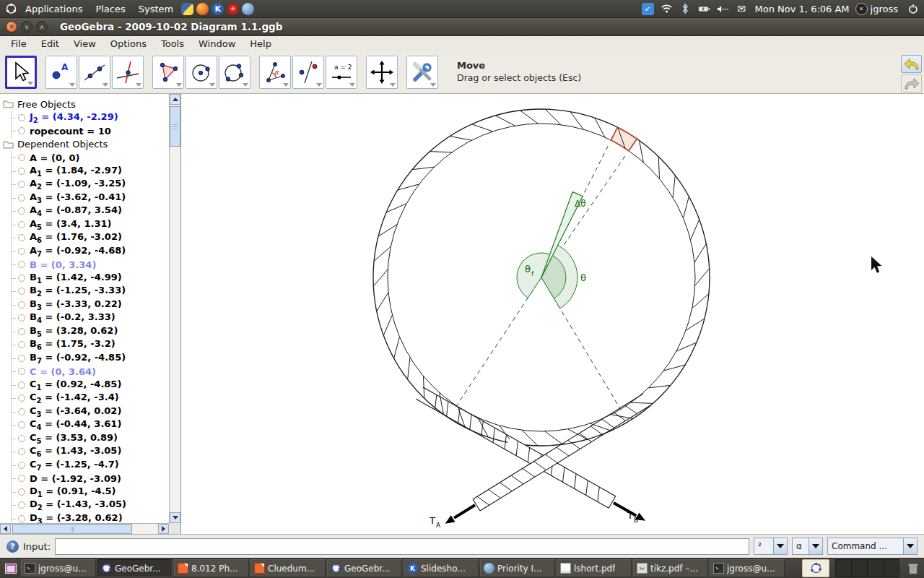  Describe the element at coordinates (911, 546) in the screenshot. I see `command-dropdown-button` at that location.